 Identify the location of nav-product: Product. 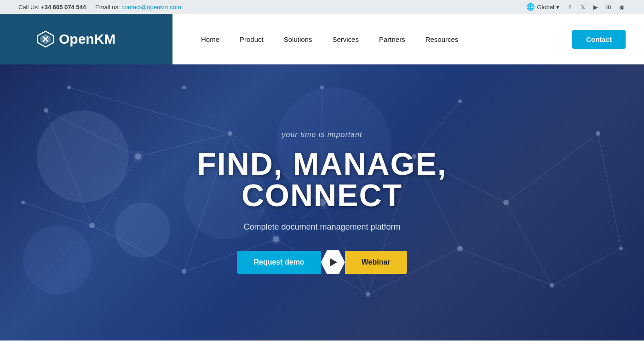
(252, 40).